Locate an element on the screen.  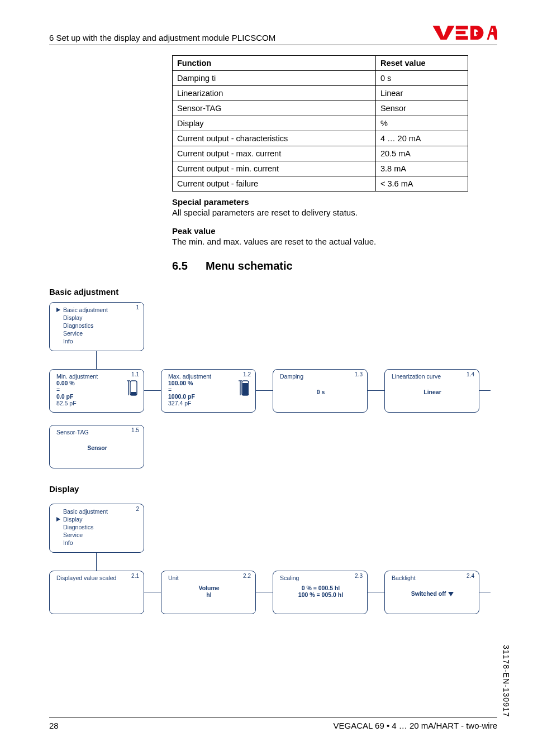
box-title: Backlight is located at coordinates (432, 578).